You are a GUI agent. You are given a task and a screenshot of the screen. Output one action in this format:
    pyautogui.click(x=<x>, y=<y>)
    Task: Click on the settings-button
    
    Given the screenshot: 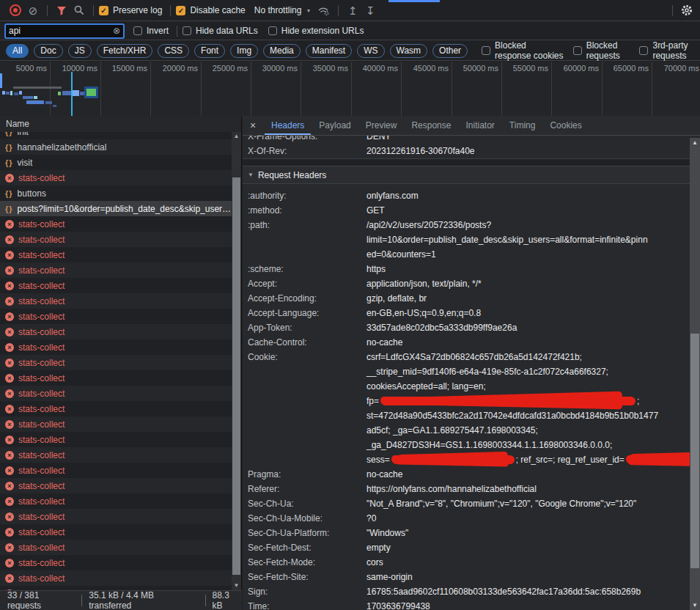 What is the action you would take?
    pyautogui.click(x=687, y=10)
    